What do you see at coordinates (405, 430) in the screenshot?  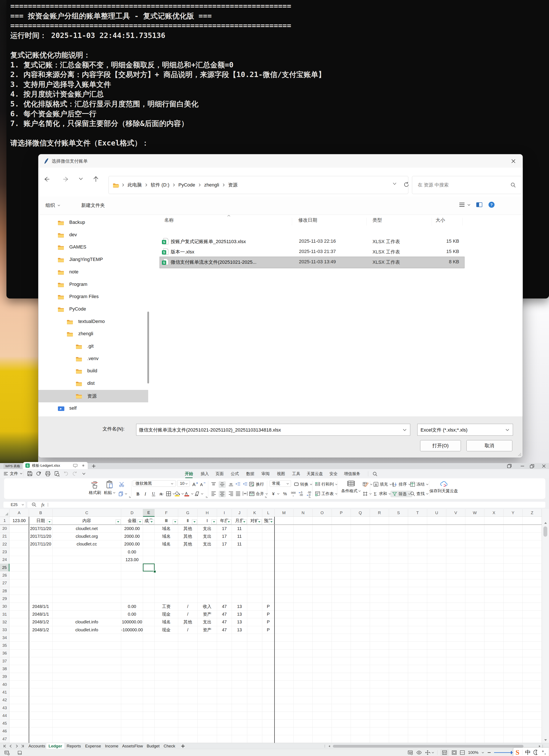 I see `filename-chevron-icon` at bounding box center [405, 430].